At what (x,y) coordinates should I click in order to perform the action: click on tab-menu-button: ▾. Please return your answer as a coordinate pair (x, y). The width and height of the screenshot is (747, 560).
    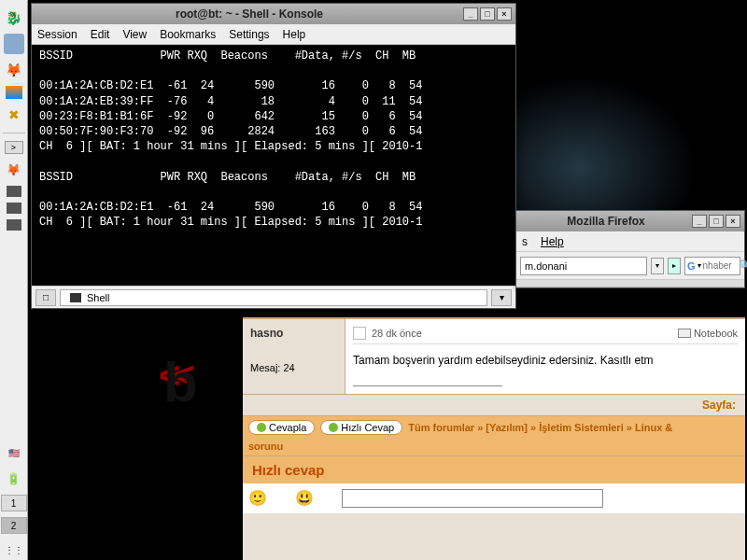
    Looking at the image, I should click on (501, 298).